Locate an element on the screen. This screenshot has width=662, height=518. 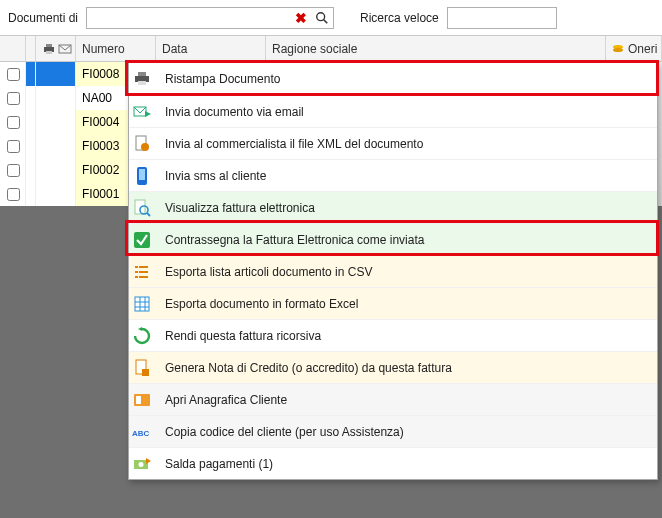
header-data: Data is located at coordinates (211, 48).